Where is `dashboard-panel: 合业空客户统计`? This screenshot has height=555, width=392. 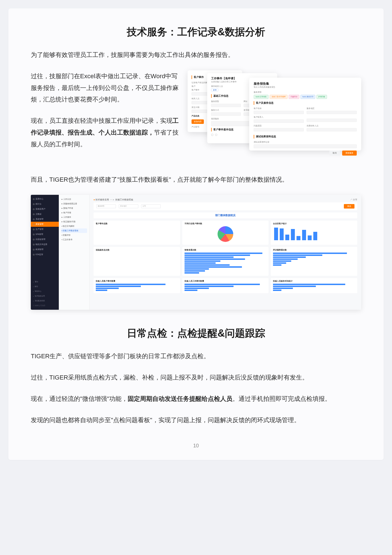 dashboard-panel: 合业空客户统计 is located at coordinates (314, 233).